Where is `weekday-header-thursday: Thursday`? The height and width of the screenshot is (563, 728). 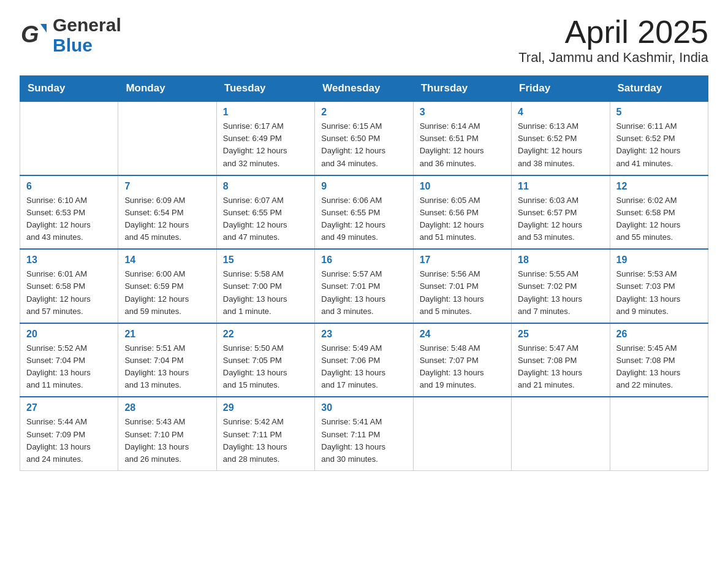
weekday-header-thursday: Thursday is located at coordinates (462, 89).